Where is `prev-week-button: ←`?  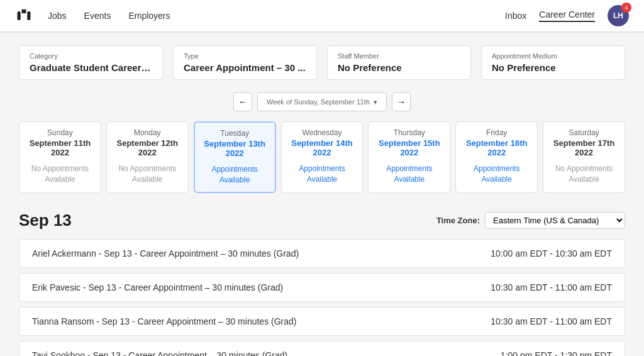 prev-week-button: ← is located at coordinates (243, 102).